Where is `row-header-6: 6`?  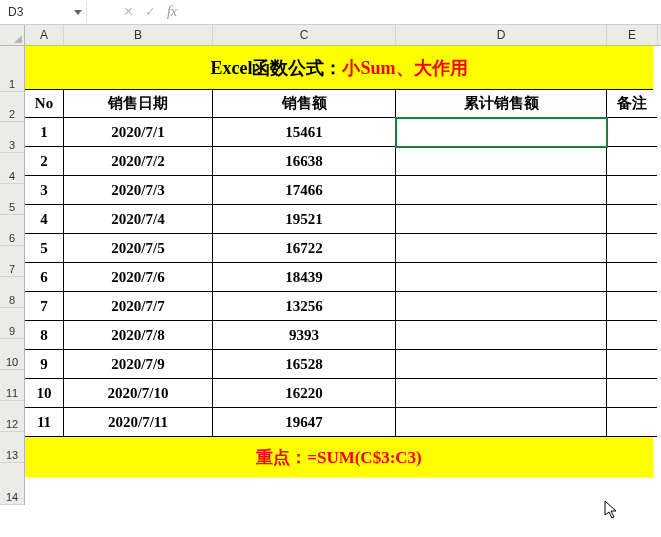 row-header-6: 6 is located at coordinates (12, 230).